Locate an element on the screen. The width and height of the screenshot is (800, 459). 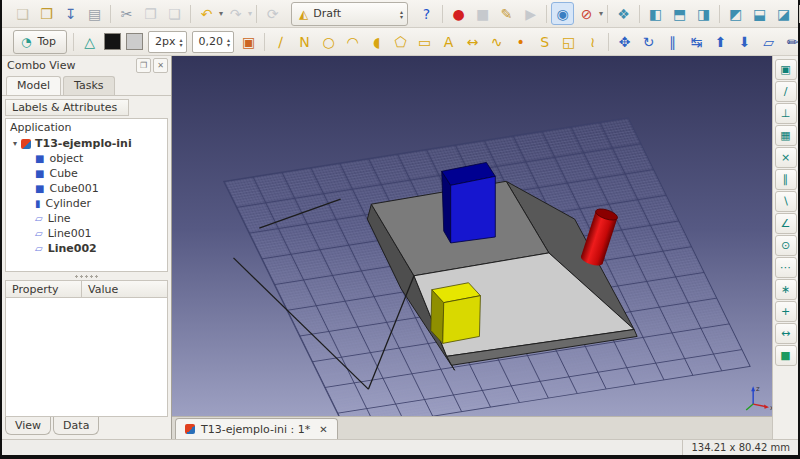
undo-button: ↶ is located at coordinates (206, 14).